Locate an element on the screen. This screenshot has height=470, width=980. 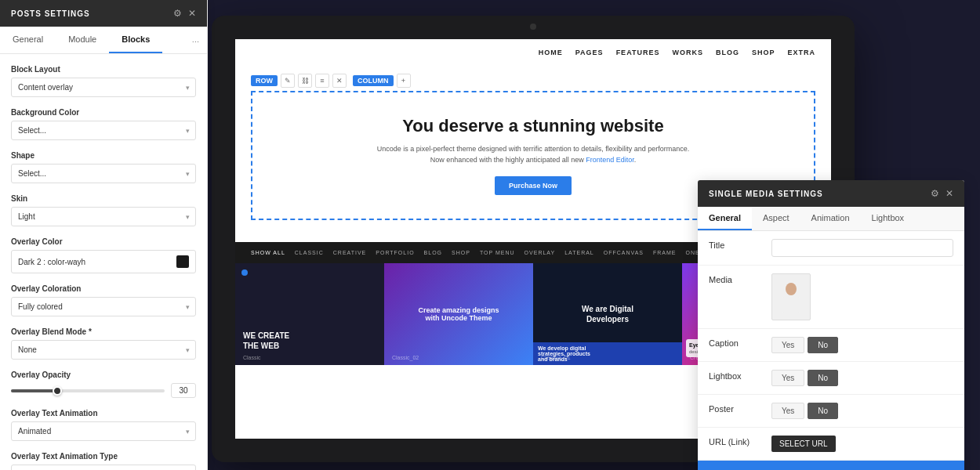
media-poster-label: Poster is located at coordinates (736, 408).